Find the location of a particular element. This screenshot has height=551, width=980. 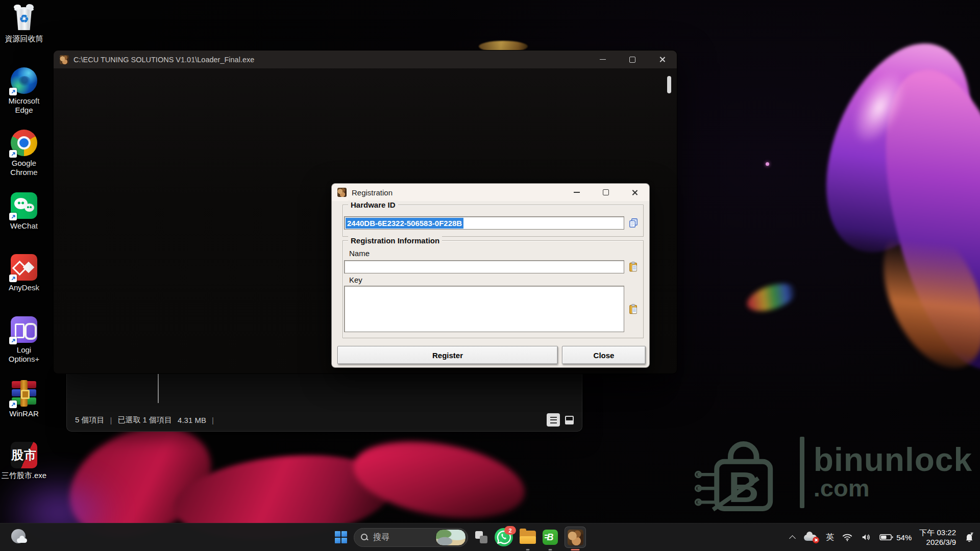

selected-size: 4.31 MB is located at coordinates (192, 420).